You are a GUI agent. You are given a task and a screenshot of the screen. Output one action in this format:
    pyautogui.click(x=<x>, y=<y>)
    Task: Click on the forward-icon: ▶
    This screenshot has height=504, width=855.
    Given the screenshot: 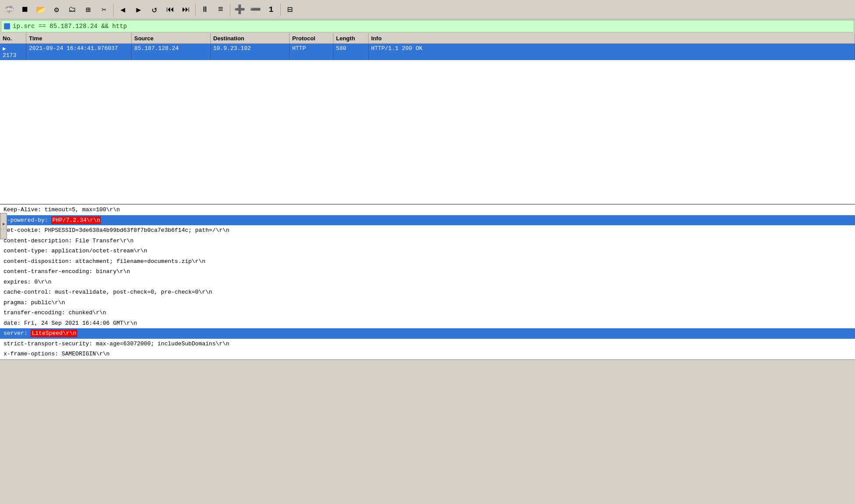 What is the action you would take?
    pyautogui.click(x=139, y=10)
    